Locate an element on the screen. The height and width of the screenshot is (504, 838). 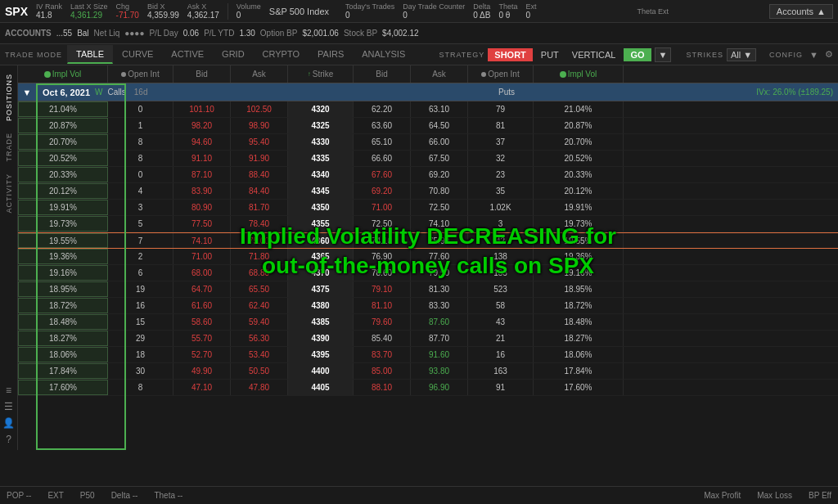
ask-cell: 53.40 is located at coordinates (259, 355).